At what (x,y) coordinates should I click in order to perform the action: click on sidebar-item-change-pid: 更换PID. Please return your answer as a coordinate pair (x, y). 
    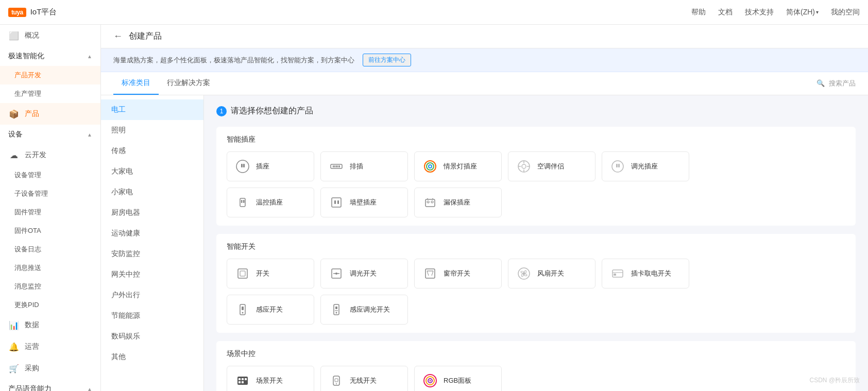
    Looking at the image, I should click on (50, 305).